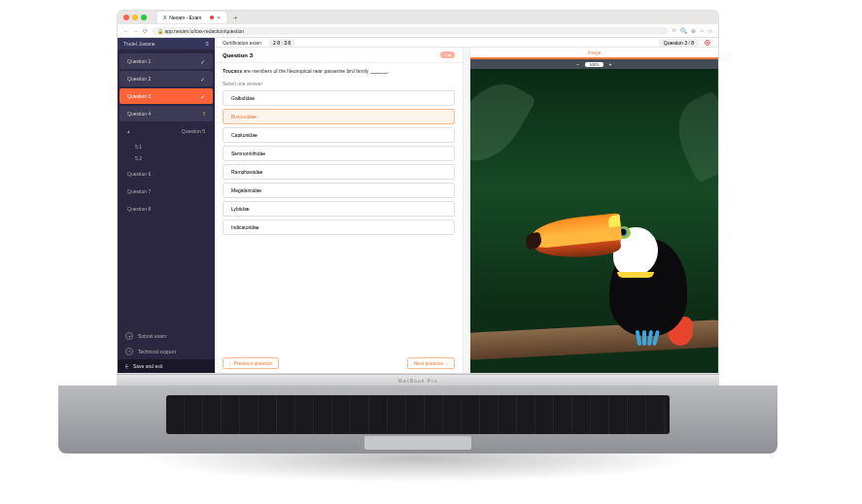 The height and width of the screenshot is (504, 862). What do you see at coordinates (166, 79) in the screenshot?
I see `sidebar-item-q2: Question 2✓` at bounding box center [166, 79].